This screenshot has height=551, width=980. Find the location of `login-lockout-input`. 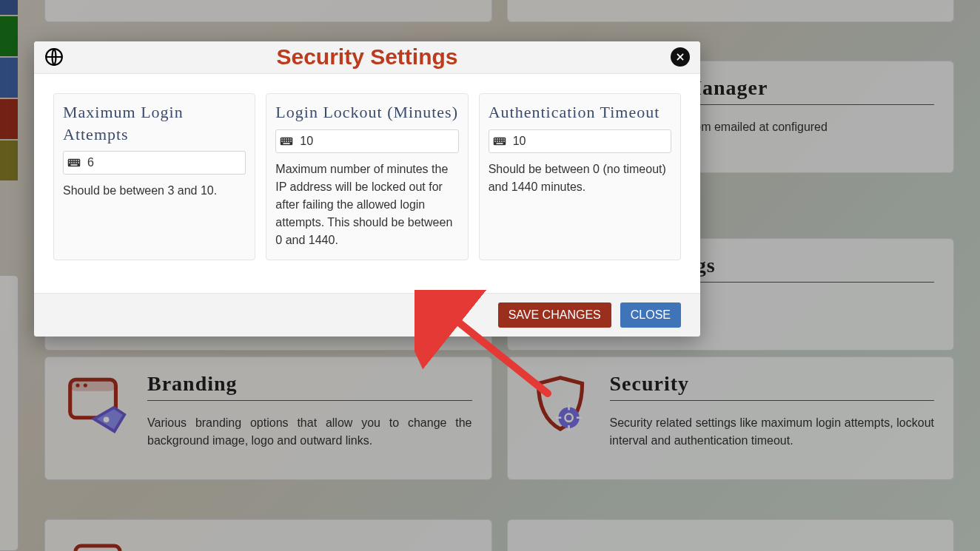

login-lockout-input is located at coordinates (377, 141).